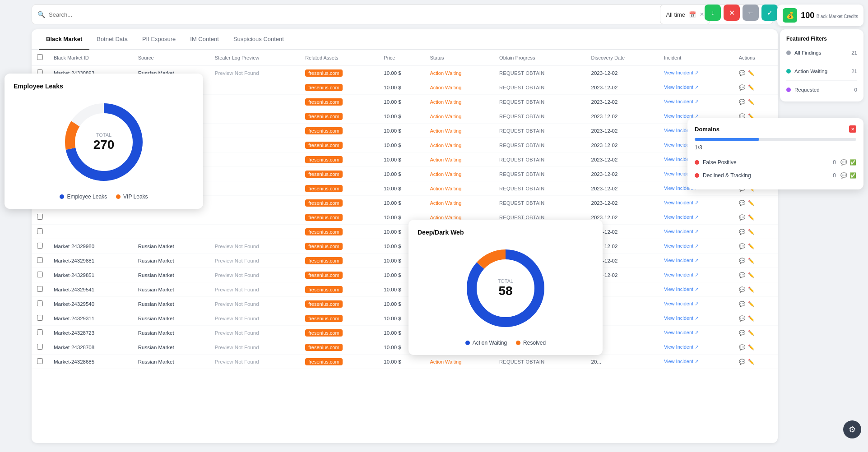 The image size is (868, 452). I want to click on comment-icon: 💬, so click(844, 162).